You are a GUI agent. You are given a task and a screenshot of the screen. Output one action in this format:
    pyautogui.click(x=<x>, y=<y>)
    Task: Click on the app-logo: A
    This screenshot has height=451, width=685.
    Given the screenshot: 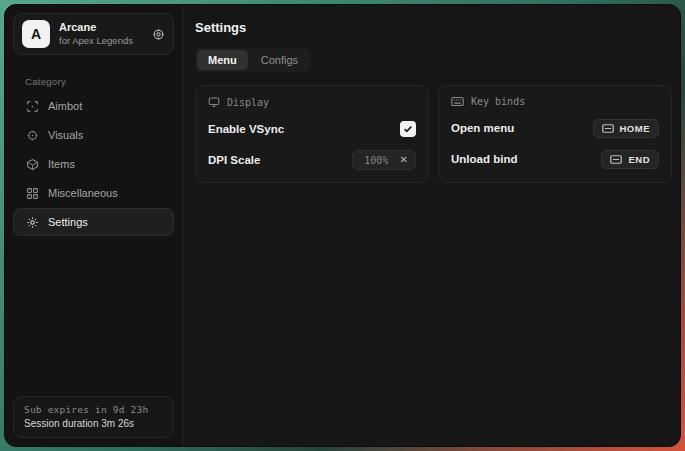 What is the action you would take?
    pyautogui.click(x=36, y=34)
    